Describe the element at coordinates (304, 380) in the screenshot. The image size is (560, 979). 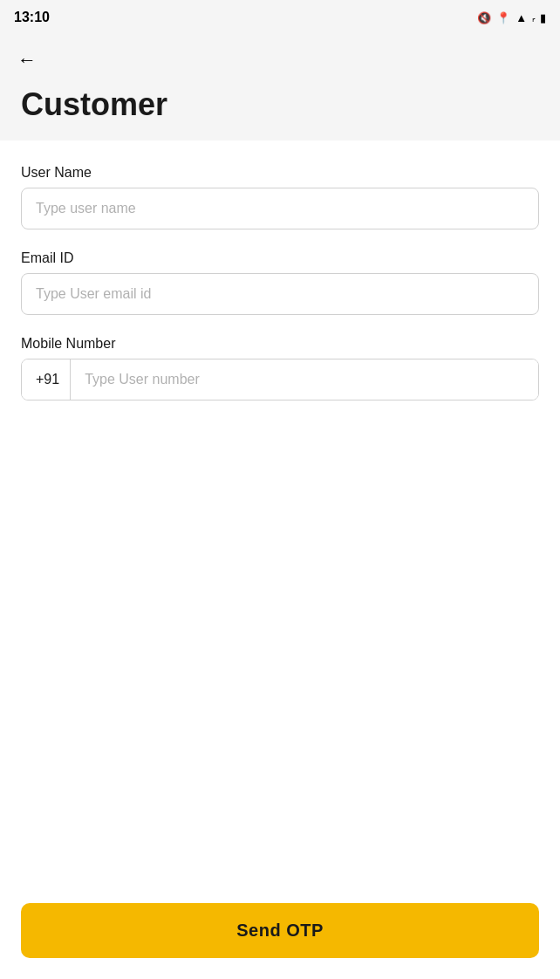
I see `mobile-input` at that location.